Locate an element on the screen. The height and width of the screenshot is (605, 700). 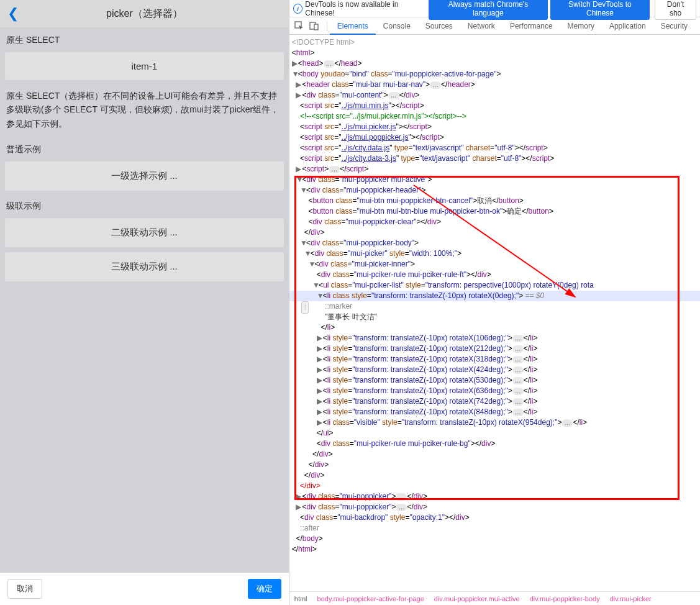
dom-node: ▼<ul class="mui-pciker-list" style="tran… is located at coordinates (494, 286).